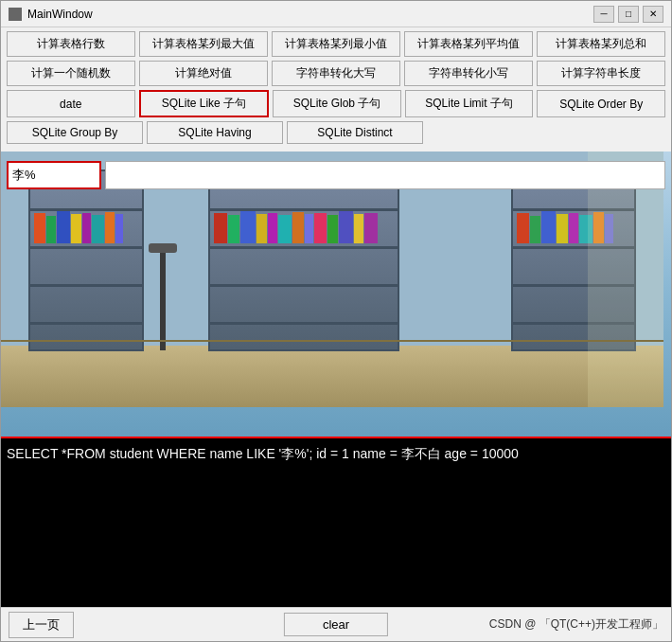  I want to click on btn-count-rows: 计算表格行数, so click(71, 44).